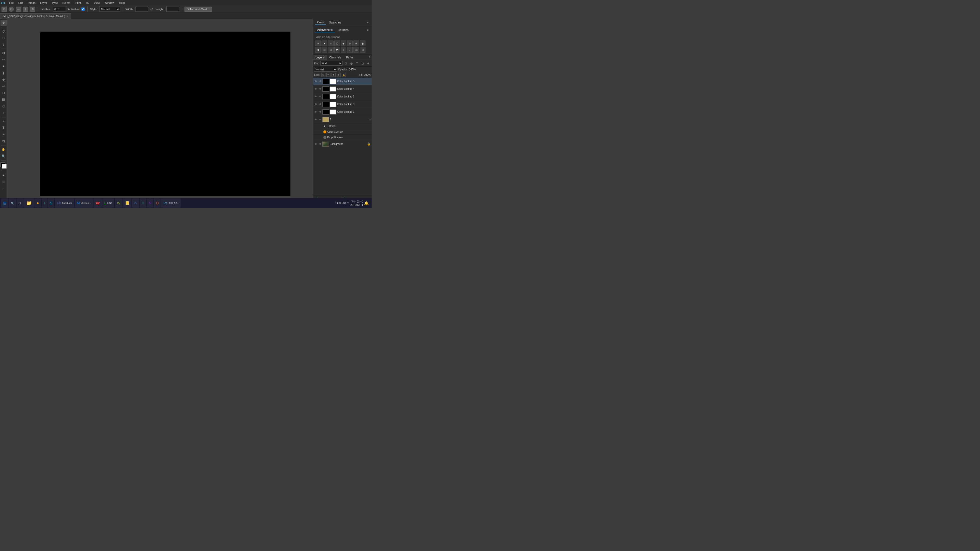  What do you see at coordinates (342, 81) in the screenshot?
I see `layer-item-color-lookup-5: 👁 ⚙ Color Lookup 5` at bounding box center [342, 81].